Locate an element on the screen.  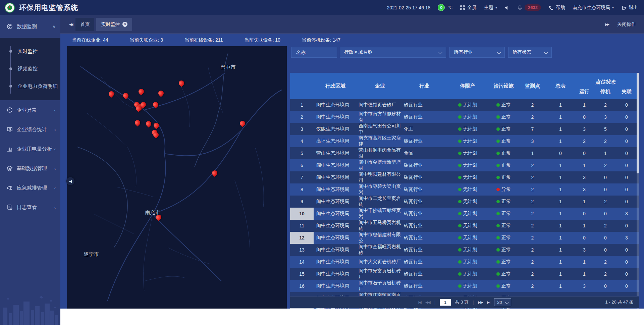
stopped-count-cell: 1 is located at coordinates (605, 153).